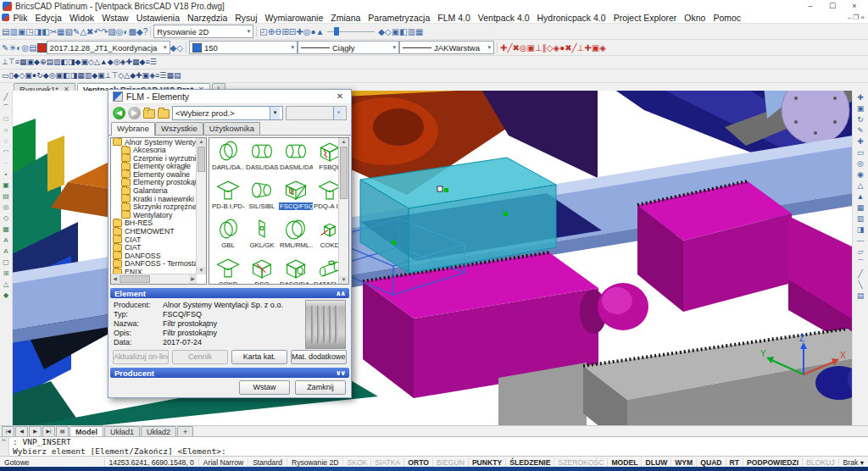  Describe the element at coordinates (7, 108) in the screenshot. I see `polyline-icon: ⌒` at that location.